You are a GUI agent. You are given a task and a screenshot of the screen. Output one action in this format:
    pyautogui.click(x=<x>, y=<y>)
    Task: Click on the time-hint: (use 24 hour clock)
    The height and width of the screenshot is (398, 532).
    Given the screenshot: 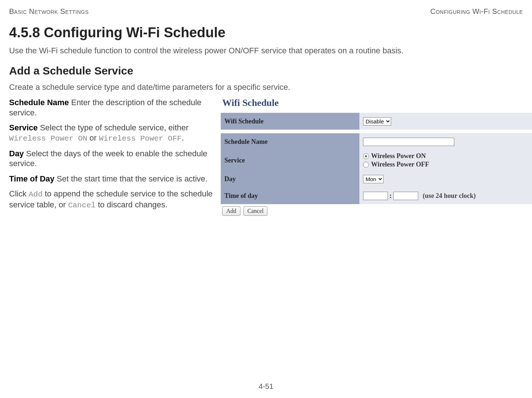 What is the action you would take?
    pyautogui.click(x=448, y=196)
    